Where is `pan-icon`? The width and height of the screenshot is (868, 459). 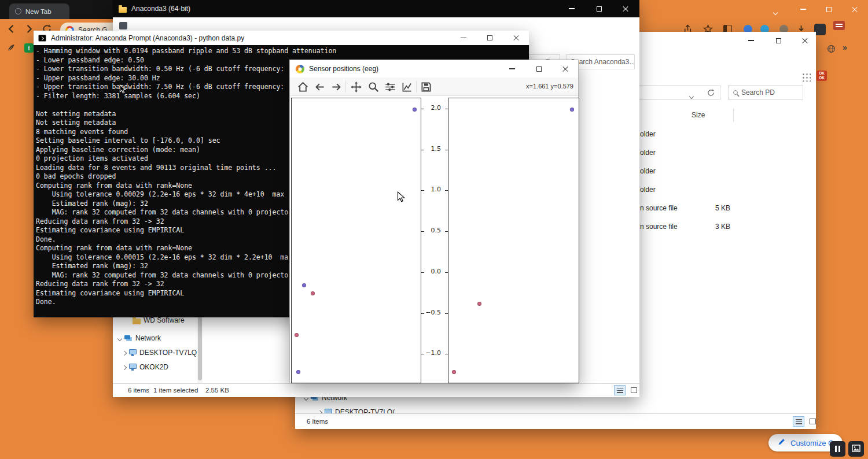
pan-icon is located at coordinates (356, 87).